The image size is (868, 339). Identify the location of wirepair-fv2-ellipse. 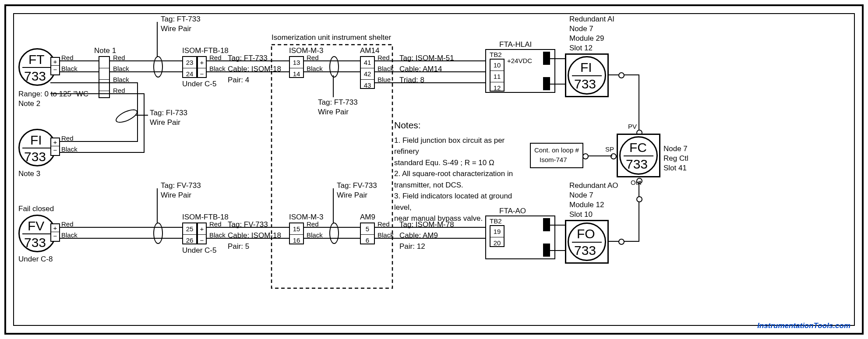
(334, 233).